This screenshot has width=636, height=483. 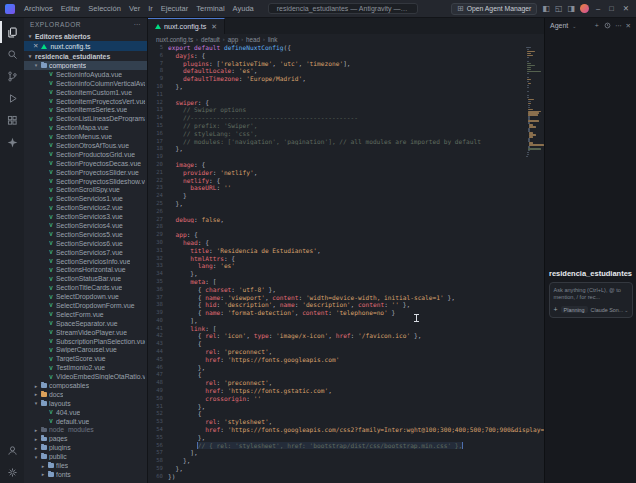 I want to click on code-line: 37 { name: 'viewport', content: 'width=d…, so click(x=346, y=298).